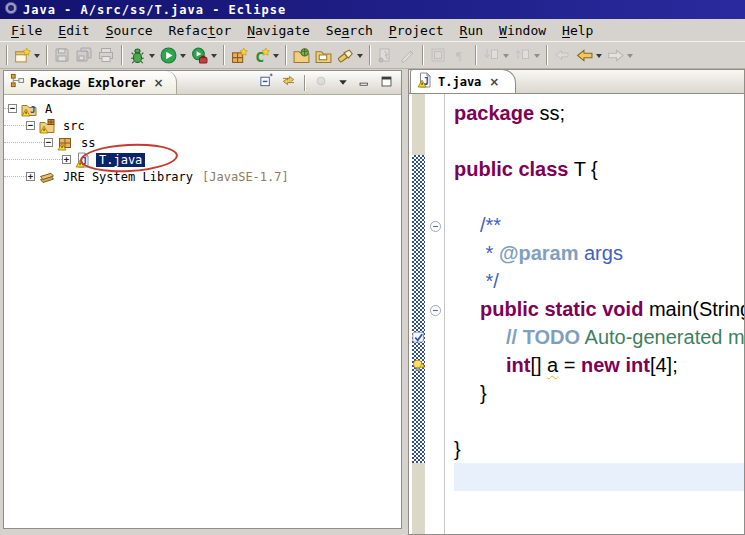  What do you see at coordinates (416, 30) in the screenshot?
I see `menu-item-project: Project` at bounding box center [416, 30].